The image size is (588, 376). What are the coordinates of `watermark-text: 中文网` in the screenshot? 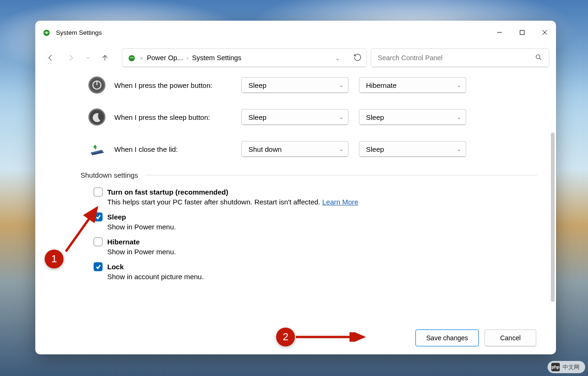 It's located at (571, 368).